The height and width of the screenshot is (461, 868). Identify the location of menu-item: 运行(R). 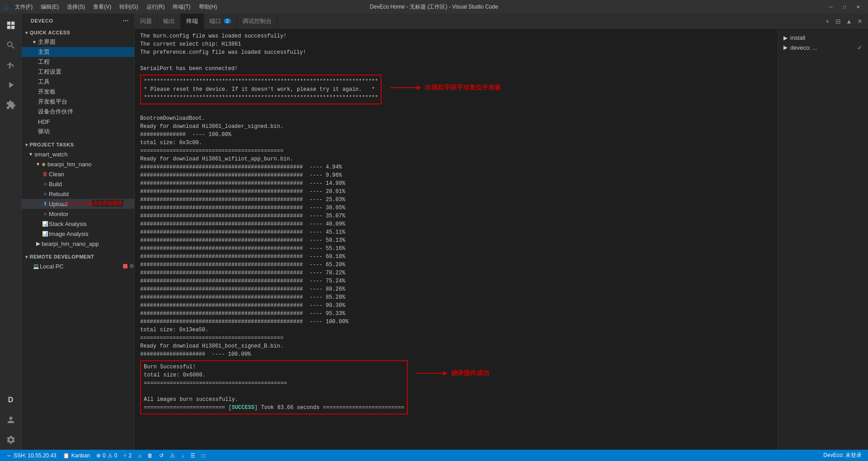
(156, 7).